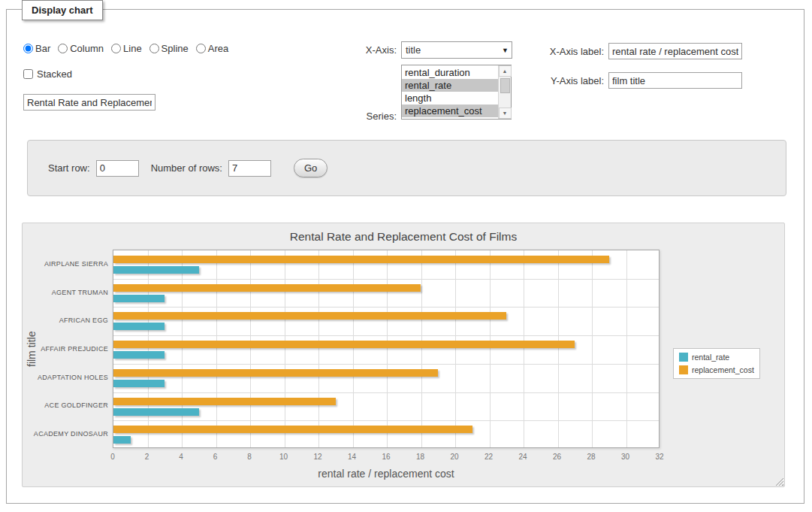 The width and height of the screenshot is (812, 512). Describe the element at coordinates (126, 48) in the screenshot. I see `chart-type-line: Line` at that location.